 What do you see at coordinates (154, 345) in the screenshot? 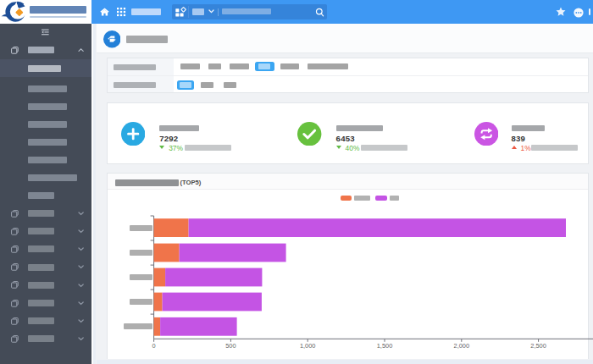
I see `svg-text: 0` at bounding box center [154, 345].